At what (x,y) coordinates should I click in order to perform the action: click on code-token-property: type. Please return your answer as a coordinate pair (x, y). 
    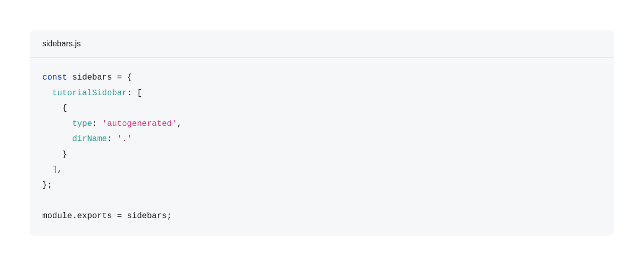
    Looking at the image, I should click on (82, 124).